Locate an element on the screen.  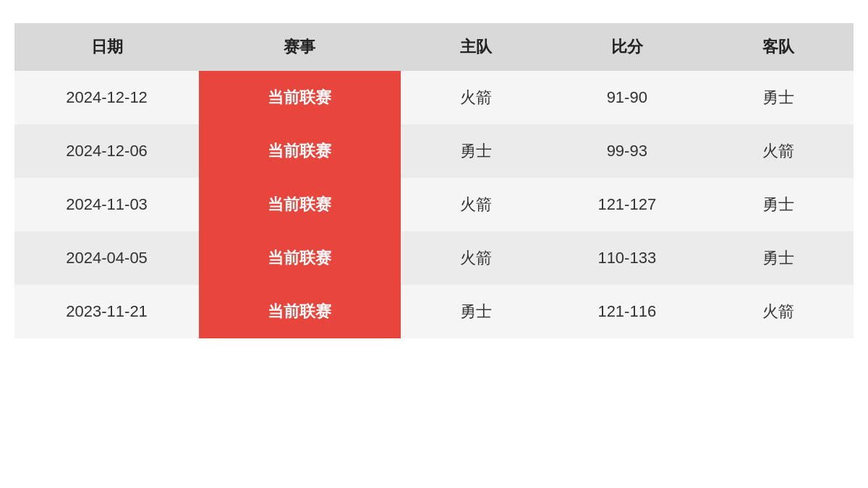
col-header-event: 赛事 is located at coordinates (299, 47).